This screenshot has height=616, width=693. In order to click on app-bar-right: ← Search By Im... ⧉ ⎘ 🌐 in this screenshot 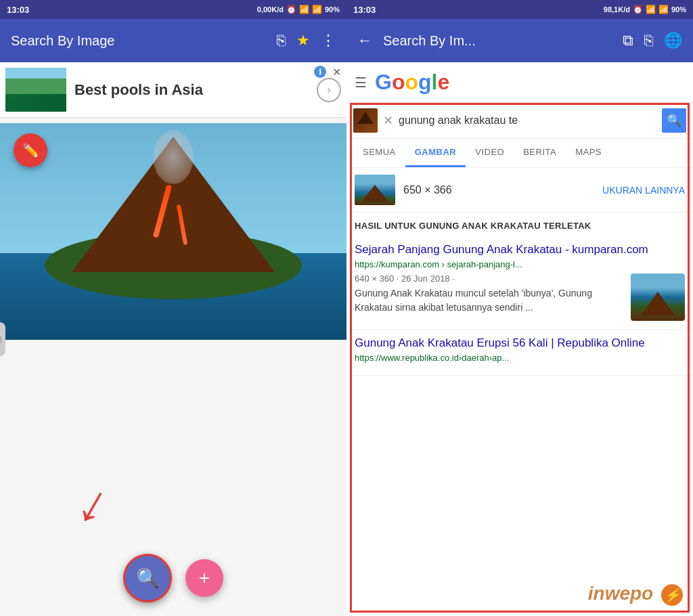, I will do `click(520, 41)`.